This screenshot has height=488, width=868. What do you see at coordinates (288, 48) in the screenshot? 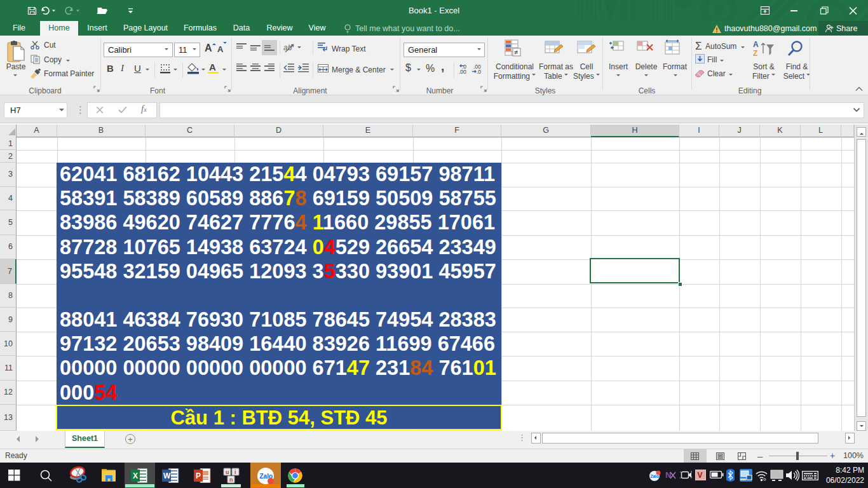
I see `svg-text: ab` at bounding box center [288, 48].